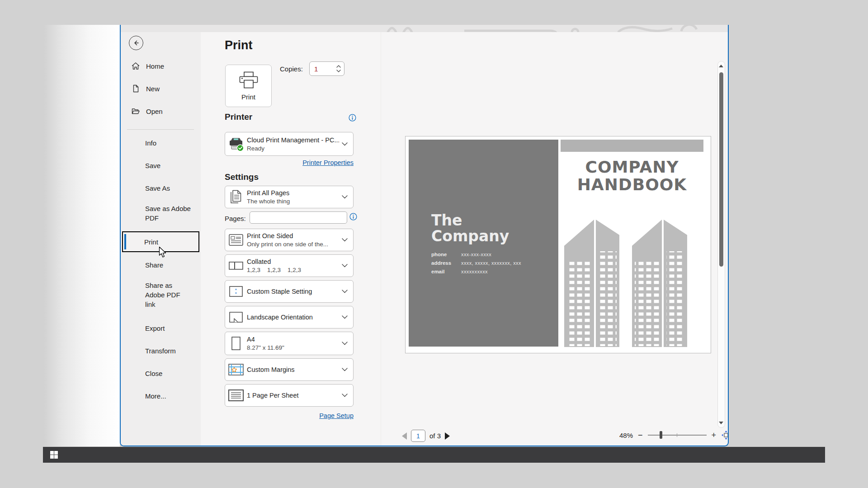  Describe the element at coordinates (161, 188) in the screenshot. I see `sidebar-item-save-as: Save As` at that location.